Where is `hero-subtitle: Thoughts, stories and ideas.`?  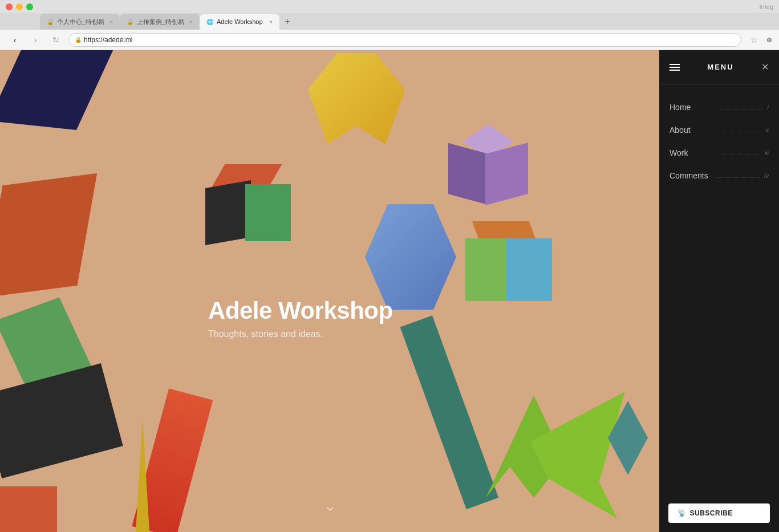 hero-subtitle: Thoughts, stories and ideas. is located at coordinates (301, 334).